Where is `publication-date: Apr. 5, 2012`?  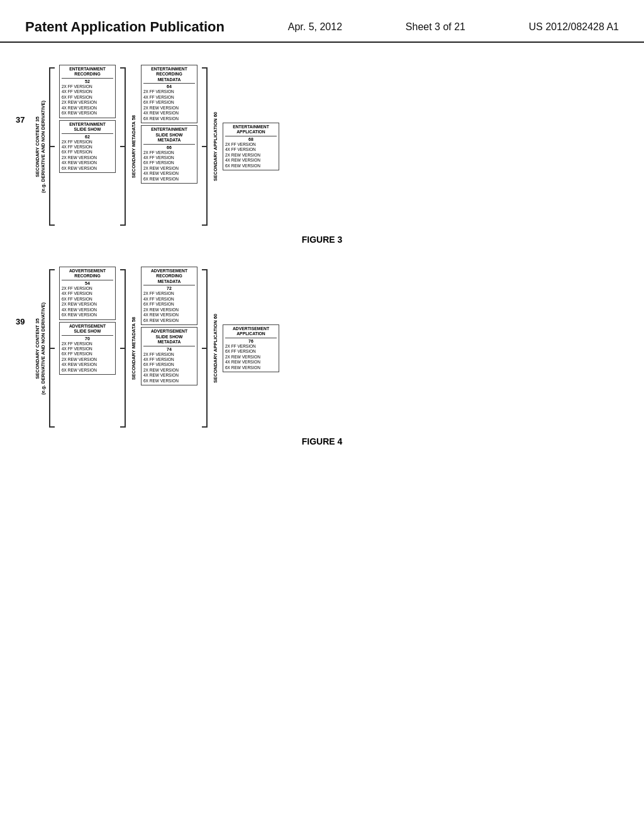 publication-date: Apr. 5, 2012 is located at coordinates (315, 26).